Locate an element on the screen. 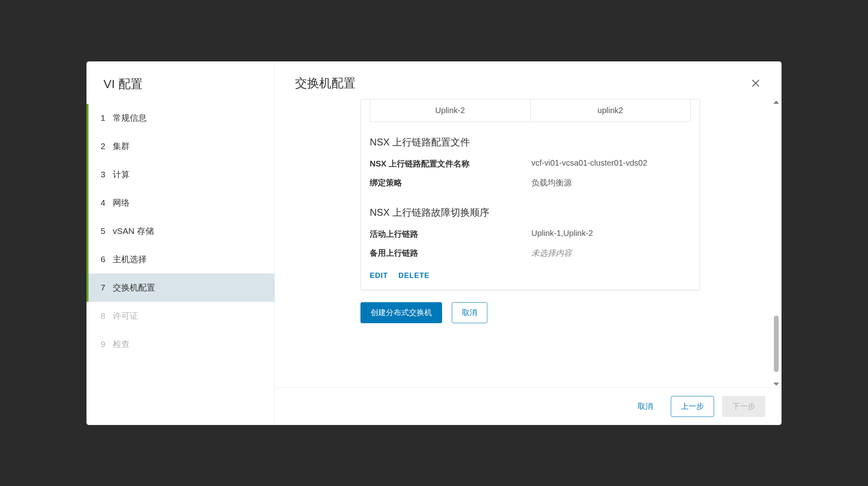  step-label: 许可证 is located at coordinates (125, 316).